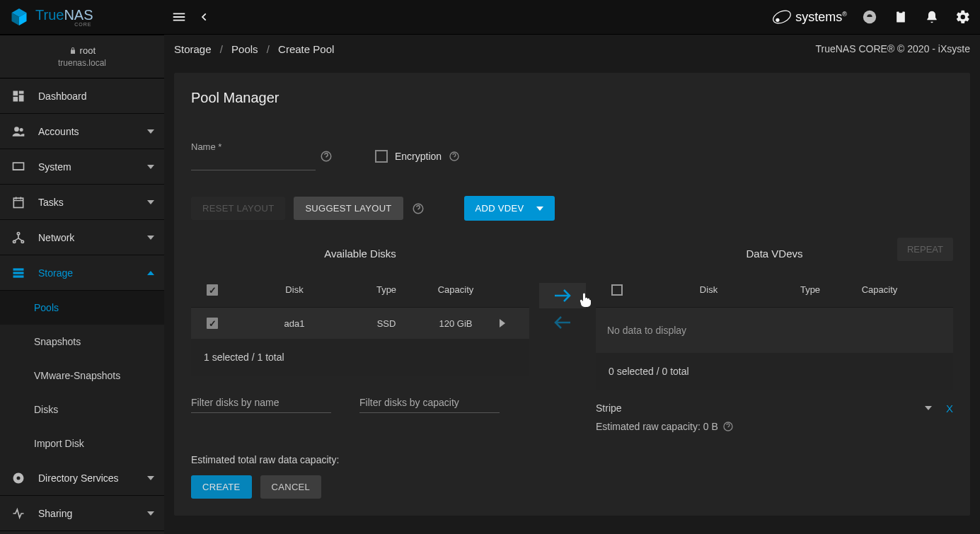 The height and width of the screenshot is (534, 980). What do you see at coordinates (253, 147) in the screenshot?
I see `name-label: Name *` at bounding box center [253, 147].